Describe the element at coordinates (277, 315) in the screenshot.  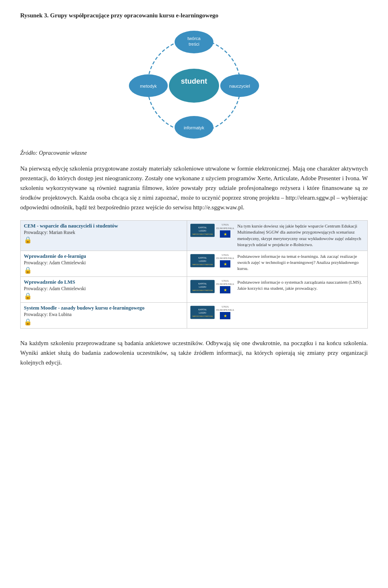
I see `course-right-cell-4: KAPITAŁ LUDZKI NARODOWA STRATEGIA UNIAEU…` at that location.